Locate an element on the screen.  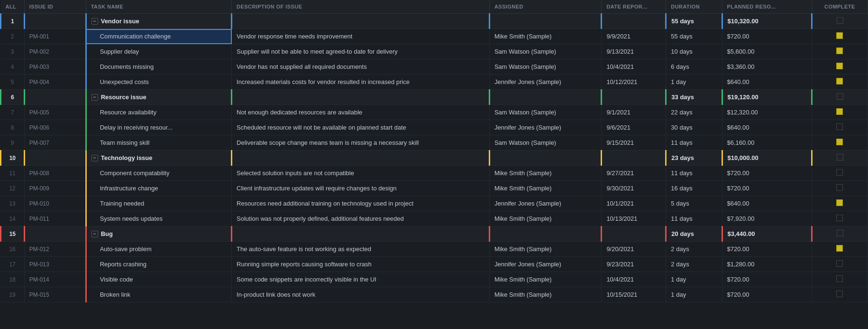
task-name-cell: Infrastructure change is located at coordinates (158, 188).